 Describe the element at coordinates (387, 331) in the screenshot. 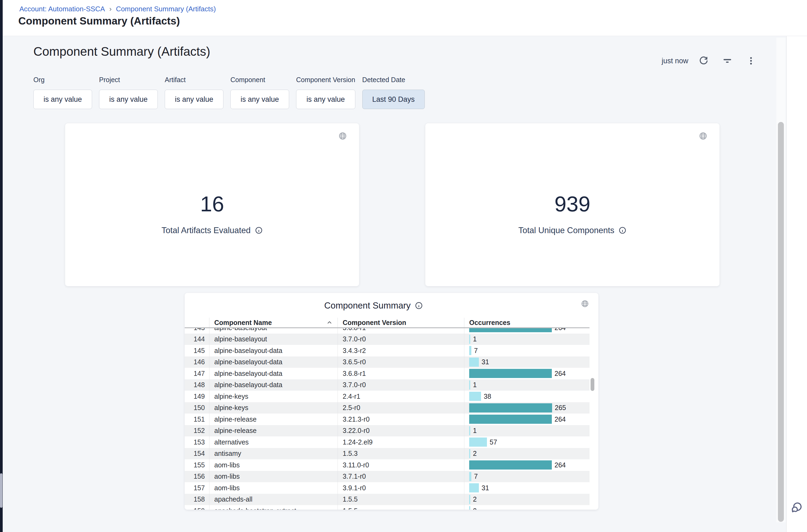

I see `table-row: 143alpine-baselayout3.6.8-r1264` at that location.